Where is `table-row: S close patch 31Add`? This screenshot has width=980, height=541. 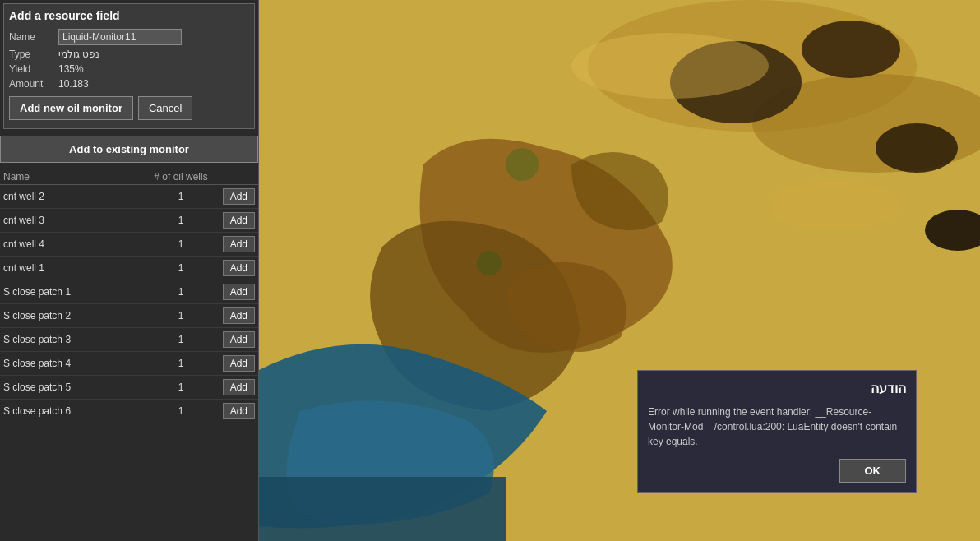
table-row: S close patch 31Add is located at coordinates (129, 340).